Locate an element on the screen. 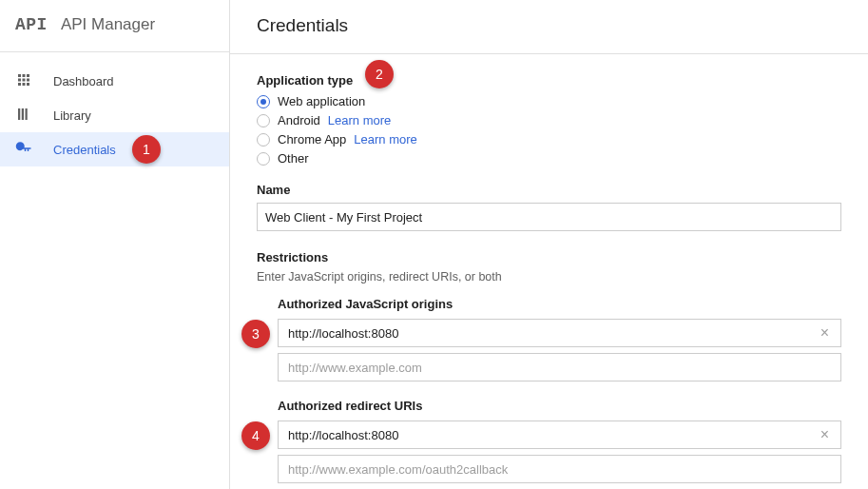 The width and height of the screenshot is (868, 489). sidebar-nav: Dashboard Library Credentials 1 is located at coordinates (114, 109).